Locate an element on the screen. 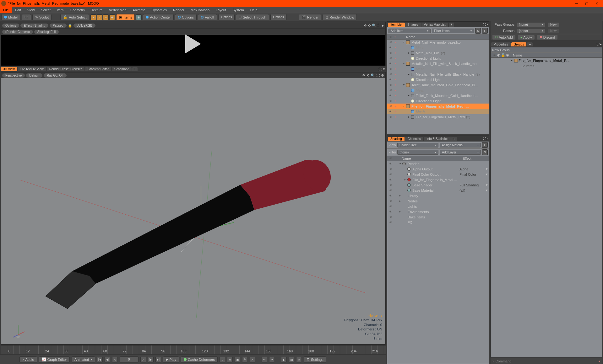  tab-info-stats: Info & Statistics is located at coordinates (437, 139).